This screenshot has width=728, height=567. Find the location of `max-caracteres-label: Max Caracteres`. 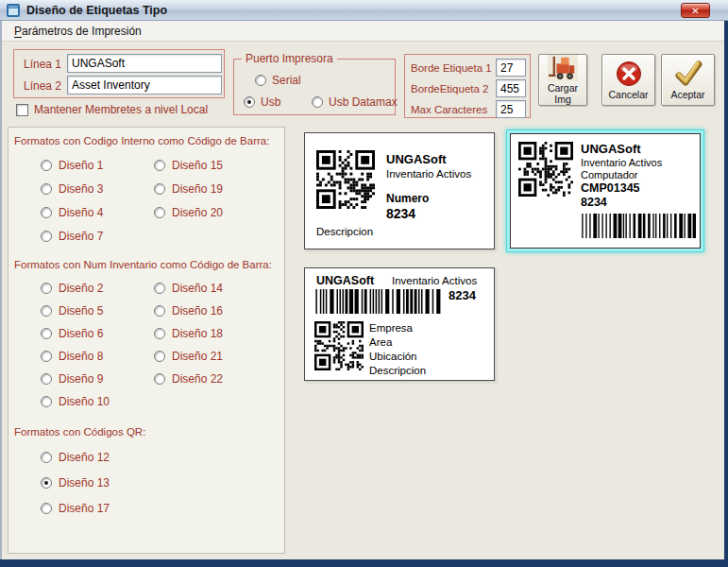

max-caracteres-label: Max Caracteres is located at coordinates (449, 110).